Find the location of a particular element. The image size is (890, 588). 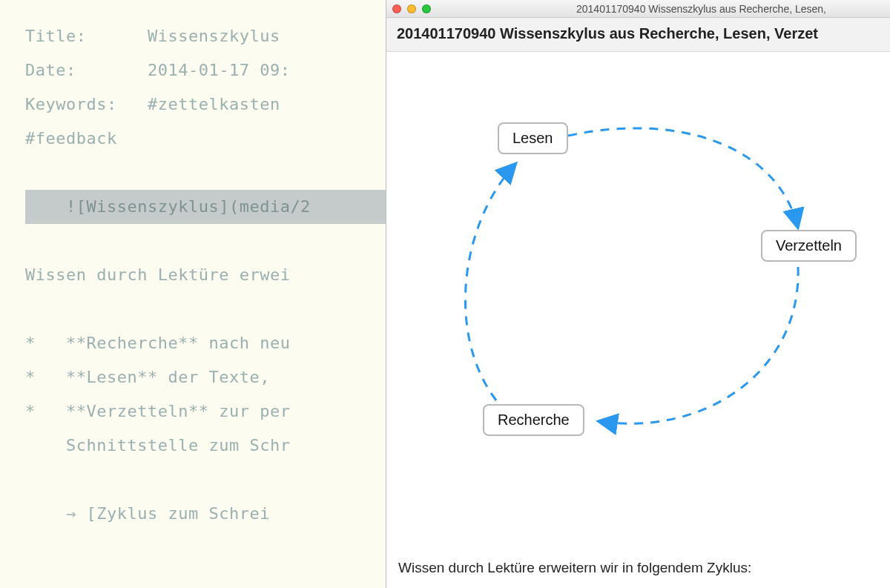

node-recherche: Recherche is located at coordinates (534, 420).